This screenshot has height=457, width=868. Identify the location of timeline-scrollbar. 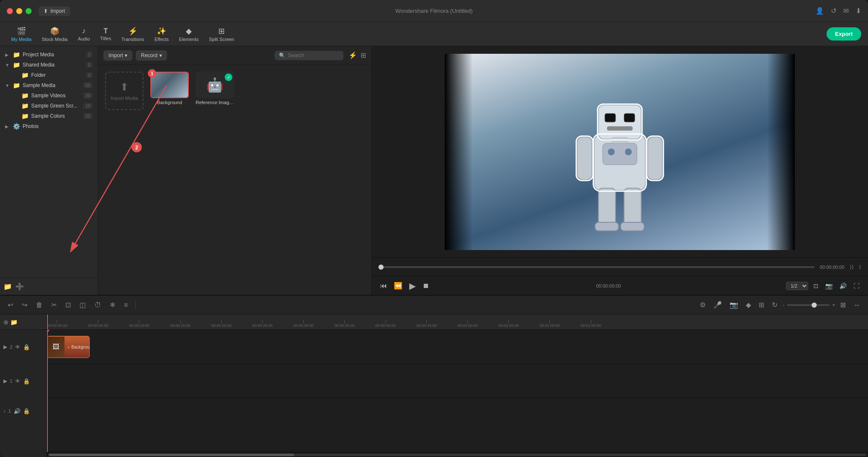
(457, 454).